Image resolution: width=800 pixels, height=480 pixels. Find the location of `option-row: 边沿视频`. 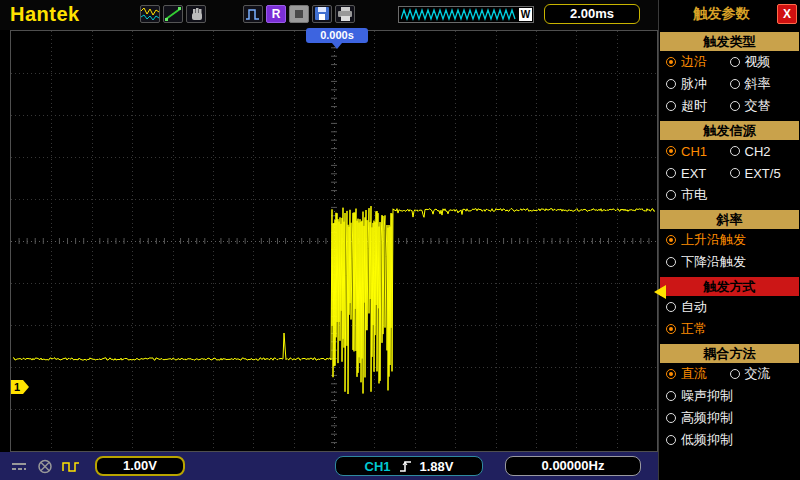

option-row: 边沿视频 is located at coordinates (730, 62).